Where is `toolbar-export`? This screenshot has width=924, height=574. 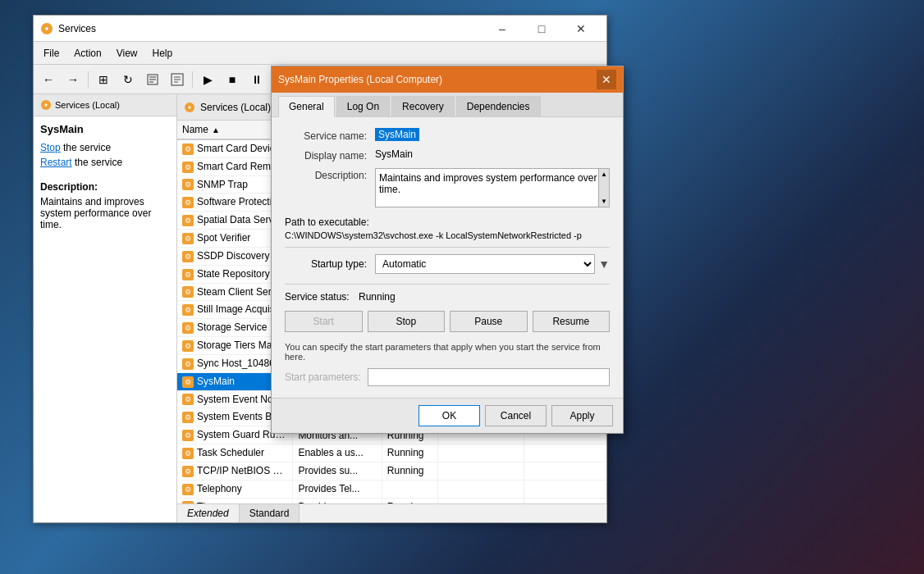 toolbar-export is located at coordinates (153, 80).